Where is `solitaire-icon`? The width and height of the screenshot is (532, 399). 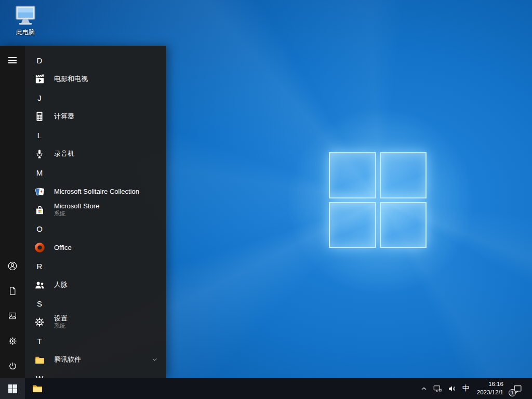 solitaire-icon is located at coordinates (39, 191).